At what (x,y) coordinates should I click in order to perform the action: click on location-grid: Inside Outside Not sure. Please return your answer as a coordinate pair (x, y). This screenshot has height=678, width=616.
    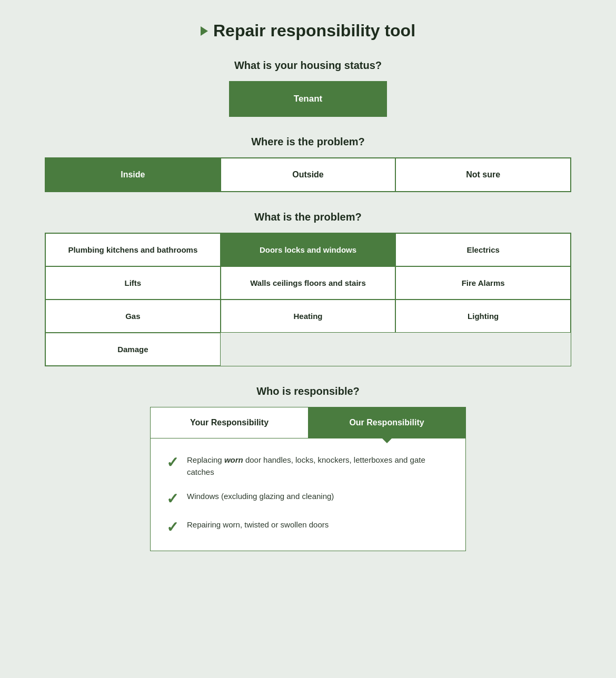
    Looking at the image, I should click on (308, 175).